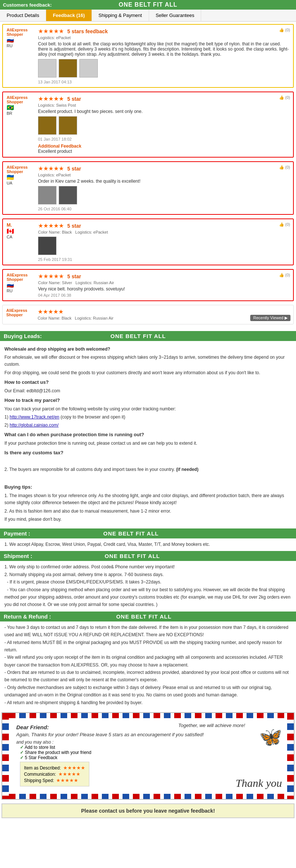 The image size is (296, 868). I want to click on review-rating-label-5: 5 star, so click(74, 276).